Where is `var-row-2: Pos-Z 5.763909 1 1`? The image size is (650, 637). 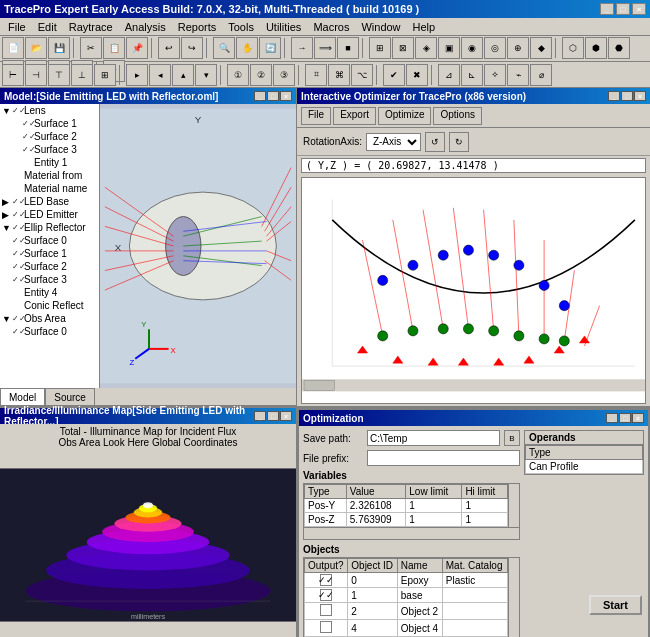
var-row-2: Pos-Z 5.763909 1 1 is located at coordinates (406, 520).